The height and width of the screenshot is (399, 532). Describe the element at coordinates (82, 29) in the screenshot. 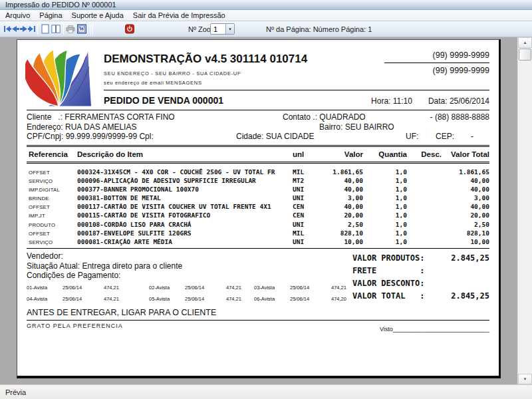

I see `export-word-icon: W` at that location.